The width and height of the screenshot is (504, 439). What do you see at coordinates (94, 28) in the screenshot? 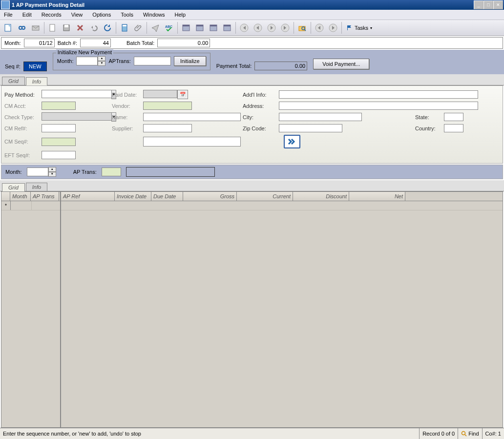
I see `undo-icon` at bounding box center [94, 28].